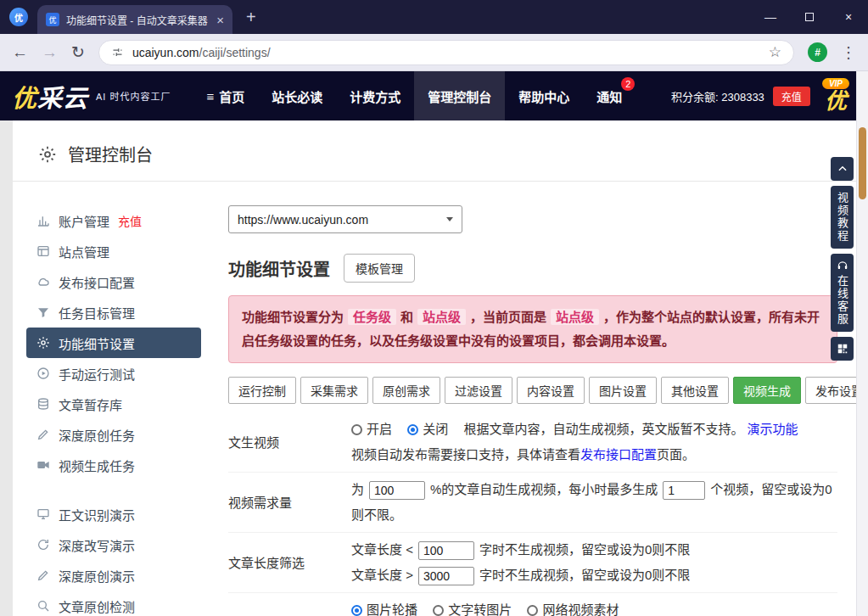  I want to click on sidebar-item-rewrite-demo: 深度改写演示, so click(114, 545).